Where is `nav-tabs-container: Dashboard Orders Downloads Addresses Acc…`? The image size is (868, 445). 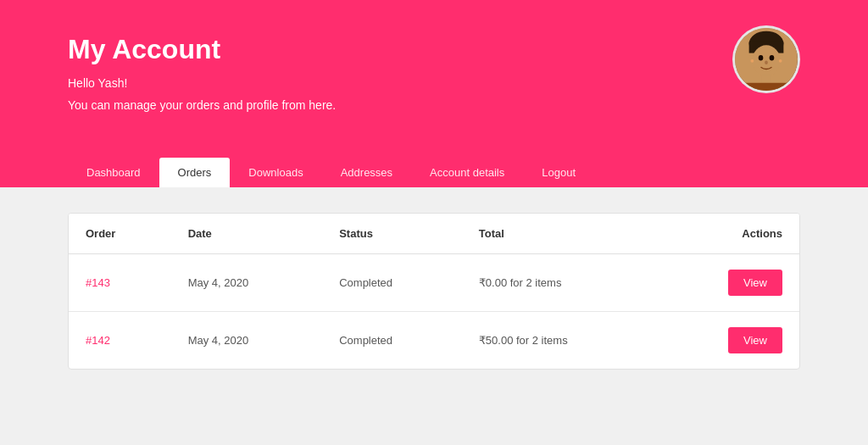 nav-tabs-container: Dashboard Orders Downloads Addresses Acc… is located at coordinates (434, 173).